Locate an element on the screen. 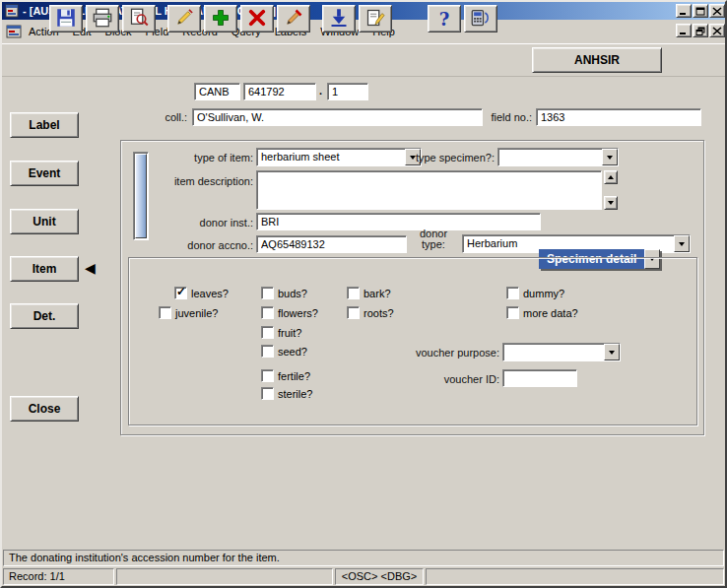 The image size is (727, 588). child-close-button is located at coordinates (717, 31).